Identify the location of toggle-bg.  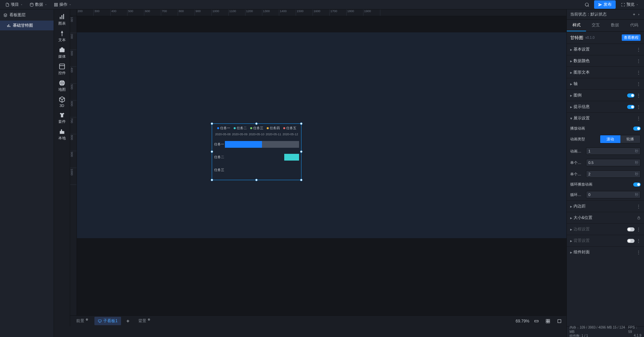
(631, 241).